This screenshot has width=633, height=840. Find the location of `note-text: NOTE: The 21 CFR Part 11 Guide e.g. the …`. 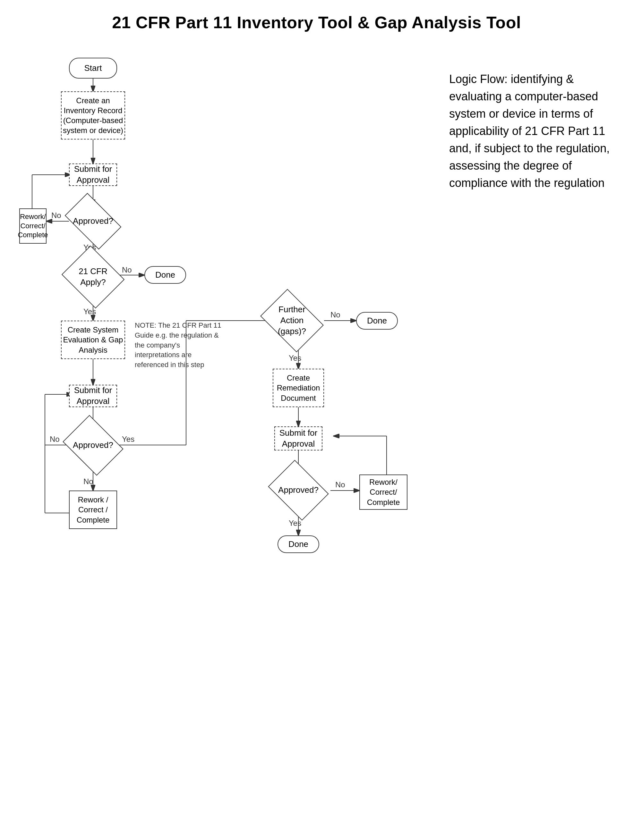

note-text: NOTE: The 21 CFR Part 11 Guide e.g. the … is located at coordinates (180, 345).